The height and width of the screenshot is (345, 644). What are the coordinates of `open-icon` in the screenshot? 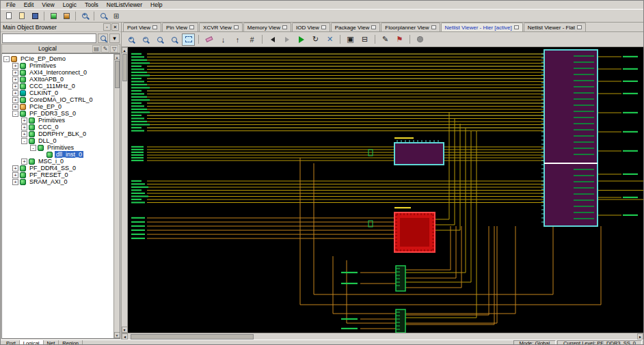 It's located at (22, 16).